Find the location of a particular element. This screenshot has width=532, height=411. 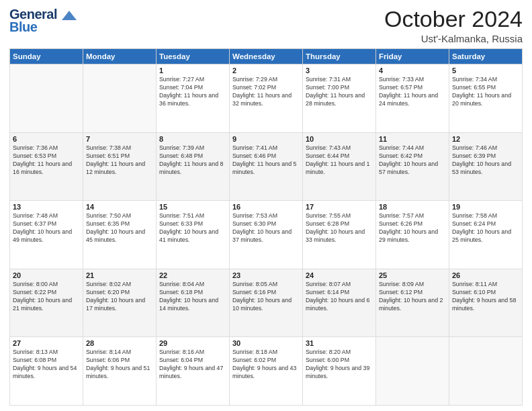

calendar-day-cell: 4Sunrise: 7:33 AM Sunset: 6:57 PM Daylig… is located at coordinates (412, 99).